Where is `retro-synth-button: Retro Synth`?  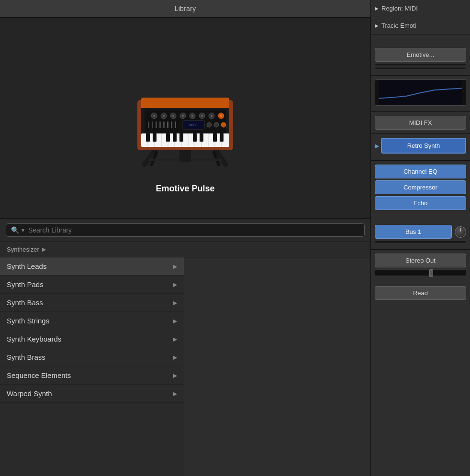
retro-synth-button: Retro Synth is located at coordinates (424, 145).